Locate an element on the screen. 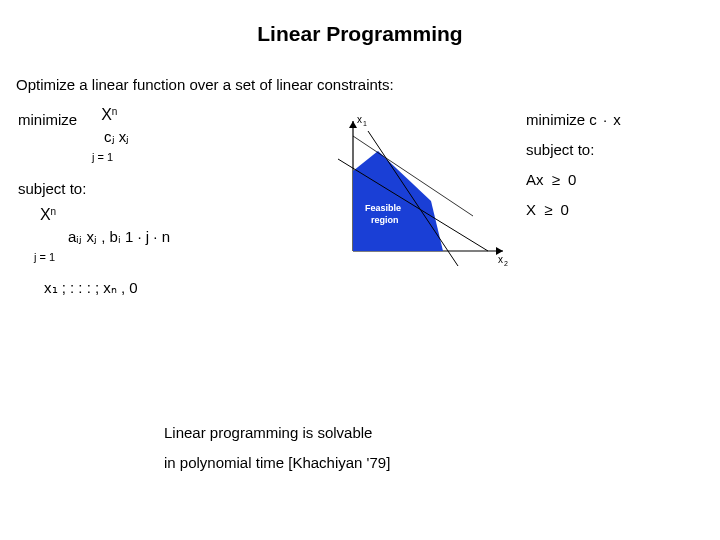  constraint-term: aᵢⱼ xⱼ , bᵢ 1 · j · n is located at coordinates (119, 237).